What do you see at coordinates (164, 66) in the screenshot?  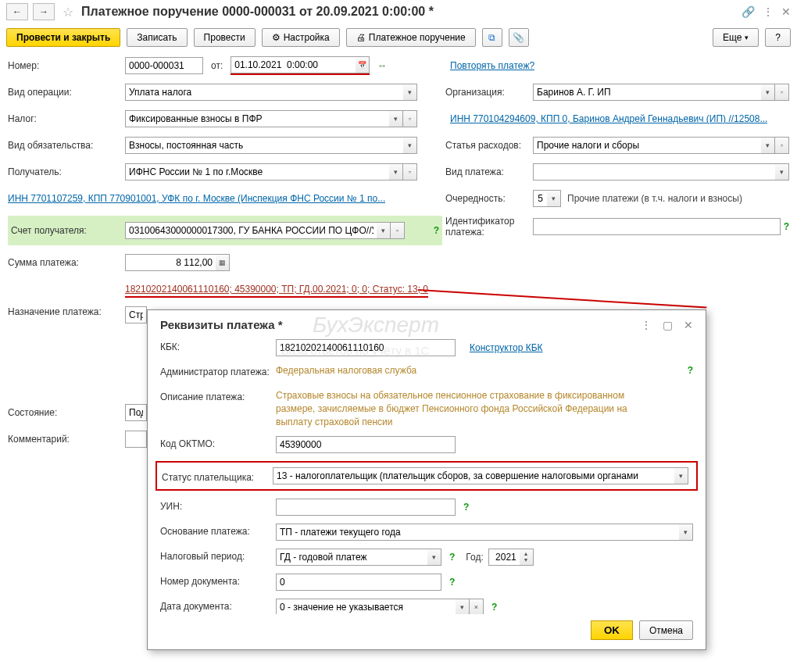 I see `number-input` at bounding box center [164, 66].